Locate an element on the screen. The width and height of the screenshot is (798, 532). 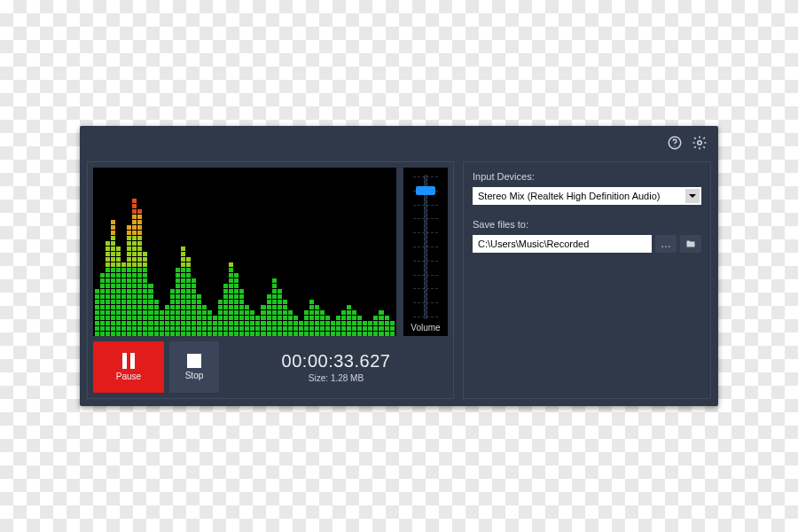
input-device-select: Stereo Mix (Realtek High Definition Audi… is located at coordinates (587, 196).